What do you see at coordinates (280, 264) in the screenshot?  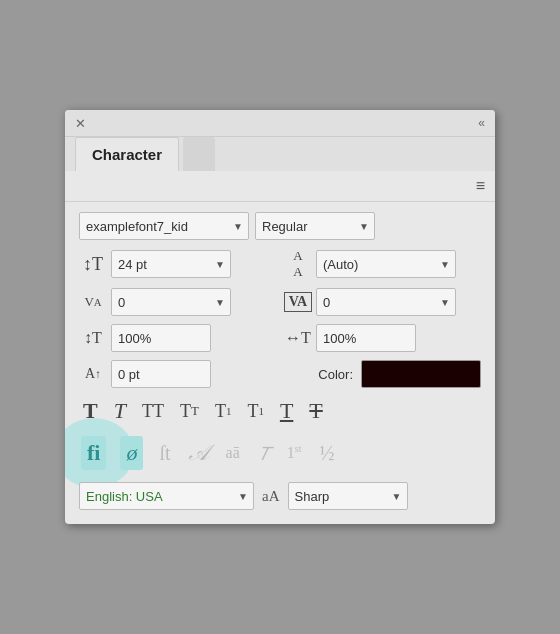 I see `size-leading-row: ↕T 24 pt 12 pt 18 pt 36 pt ▼ AA (Auto)` at bounding box center [280, 264].